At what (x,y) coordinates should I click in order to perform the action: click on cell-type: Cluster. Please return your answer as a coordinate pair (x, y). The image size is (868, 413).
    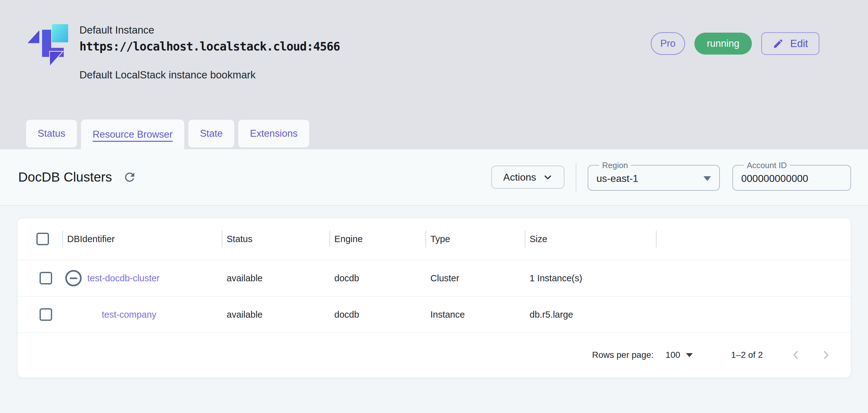
    Looking at the image, I should click on (475, 278).